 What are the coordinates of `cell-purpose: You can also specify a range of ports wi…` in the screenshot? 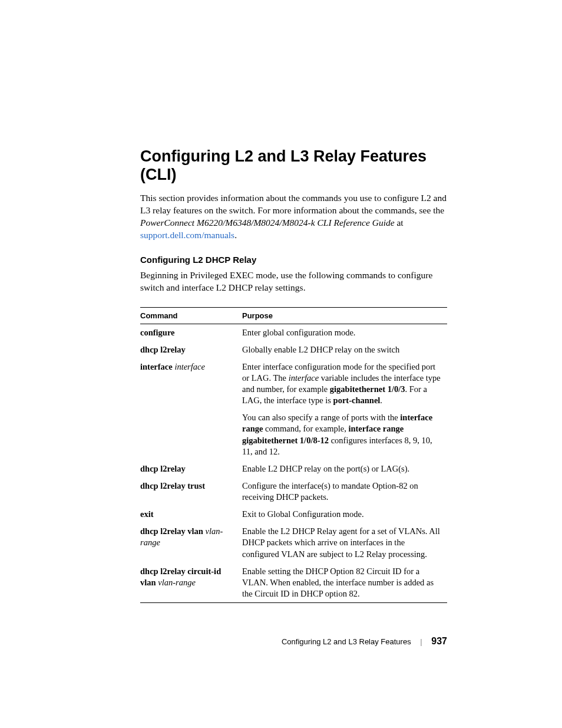 It's located at (345, 435).